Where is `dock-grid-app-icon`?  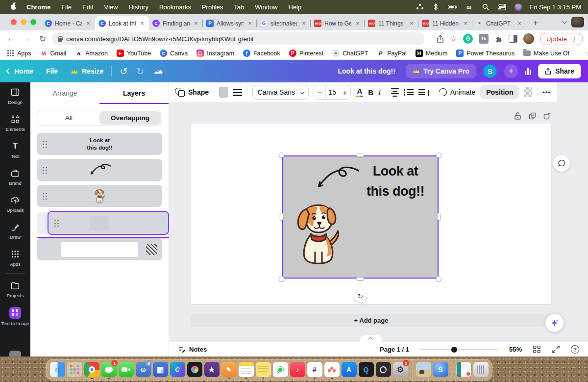
dock-grid-app-icon is located at coordinates (160, 370).